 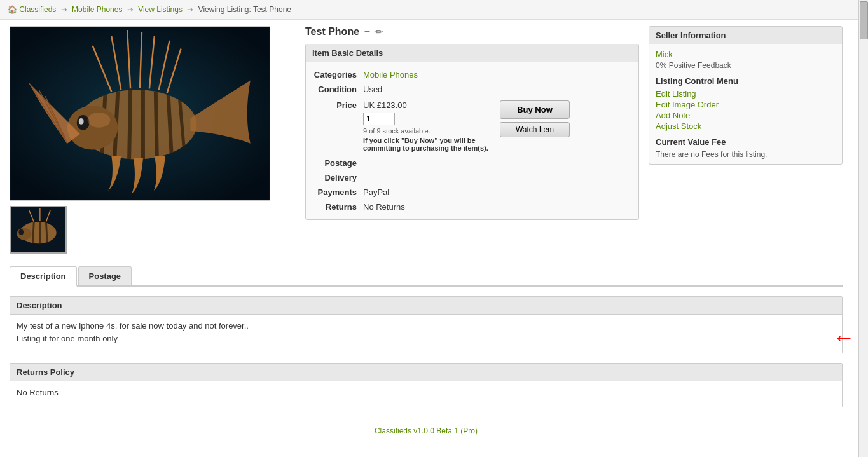 What do you see at coordinates (745, 55) in the screenshot?
I see `seller-name: Mick` at bounding box center [745, 55].